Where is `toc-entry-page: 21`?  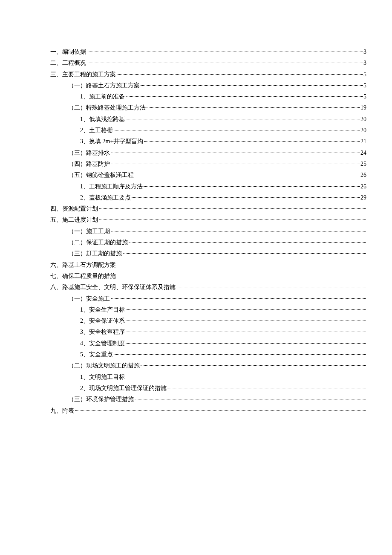
toc-entry-page: 21 is located at coordinates (363, 142).